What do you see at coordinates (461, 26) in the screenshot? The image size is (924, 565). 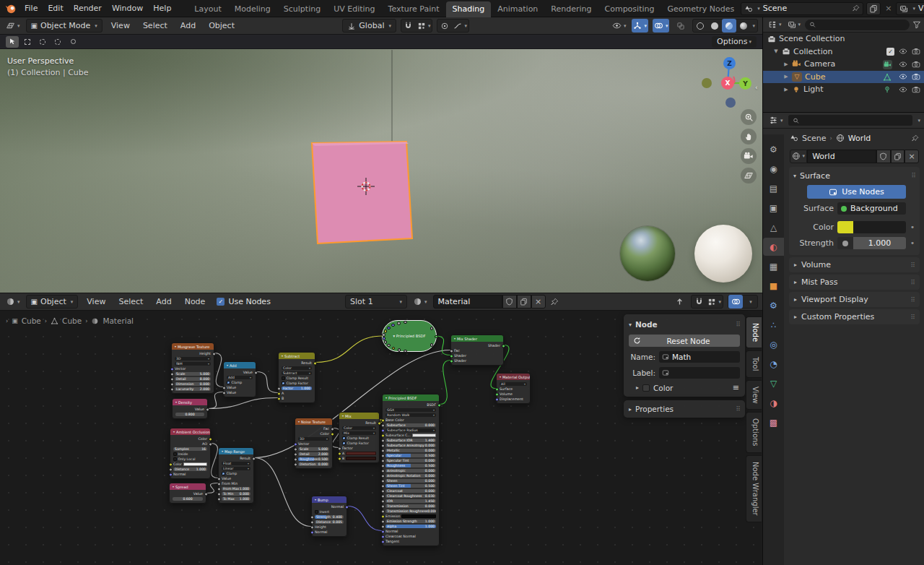 I see `proportional-falloff-dropdown: ▾` at bounding box center [461, 26].